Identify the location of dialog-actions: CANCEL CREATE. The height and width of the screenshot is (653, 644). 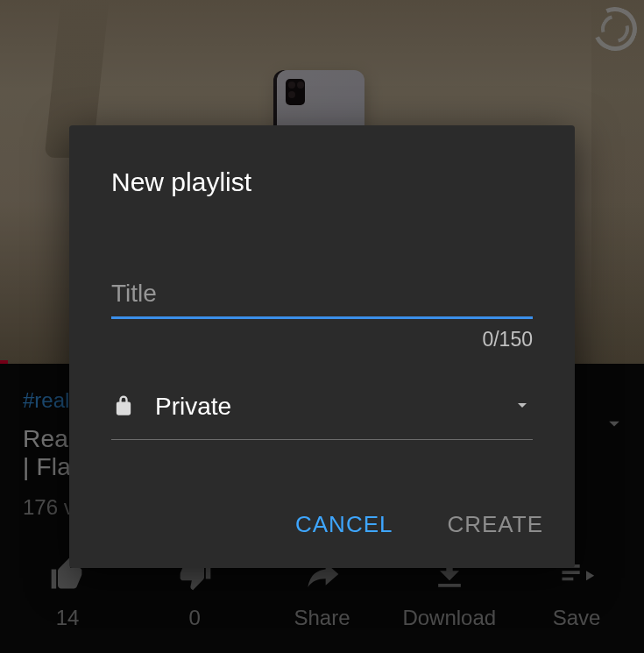
(419, 524).